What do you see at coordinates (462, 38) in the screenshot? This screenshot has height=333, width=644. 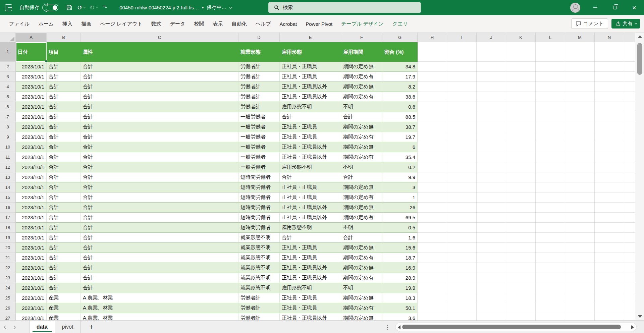 I see `column-header-I: I` at bounding box center [462, 38].